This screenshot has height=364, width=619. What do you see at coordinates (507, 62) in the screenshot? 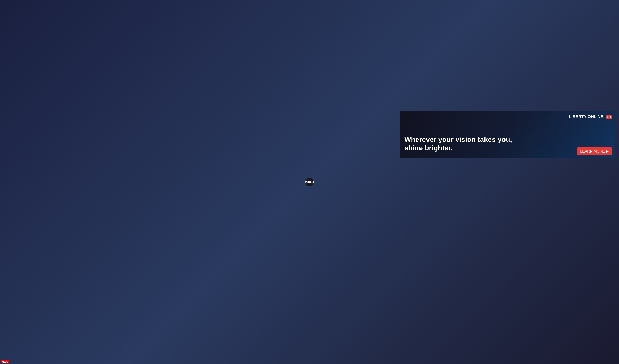
I see `conversion-success-box: BASTILLE VEVO Video successfully convert…` at bounding box center [507, 62].